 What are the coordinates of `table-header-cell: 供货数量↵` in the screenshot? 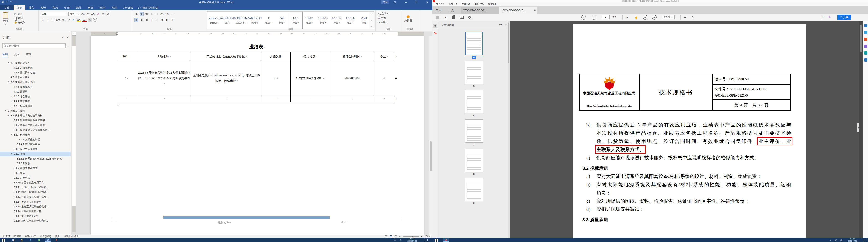 It's located at (276, 57).